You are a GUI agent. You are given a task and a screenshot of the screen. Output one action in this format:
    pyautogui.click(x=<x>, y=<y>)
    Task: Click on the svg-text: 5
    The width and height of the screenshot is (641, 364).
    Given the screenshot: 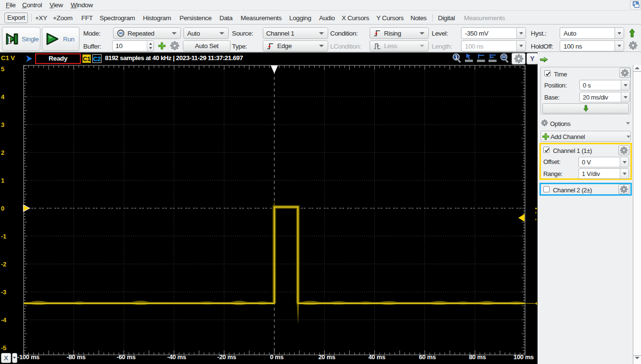 What is the action you would take?
    pyautogui.click(x=3, y=69)
    